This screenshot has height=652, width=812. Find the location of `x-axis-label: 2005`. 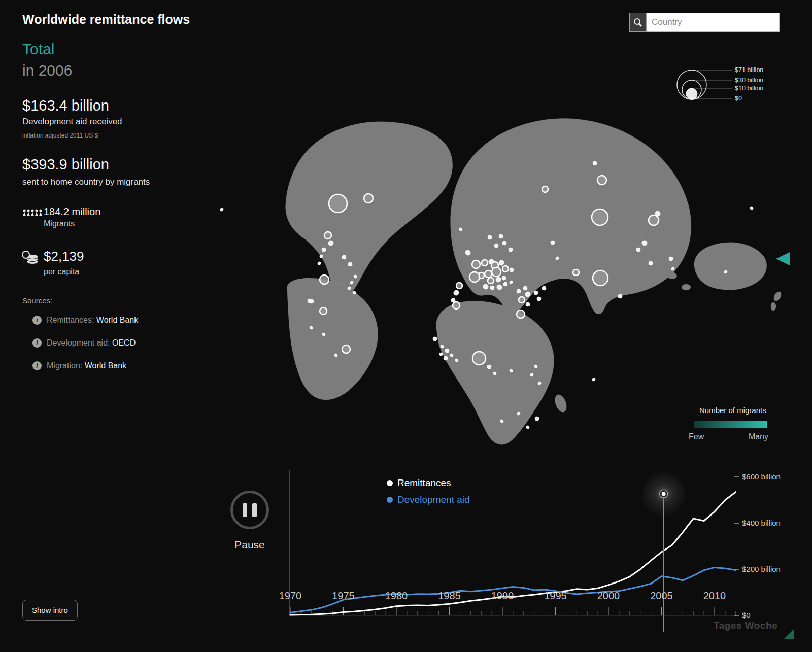

x-axis-label: 2005 is located at coordinates (662, 596).